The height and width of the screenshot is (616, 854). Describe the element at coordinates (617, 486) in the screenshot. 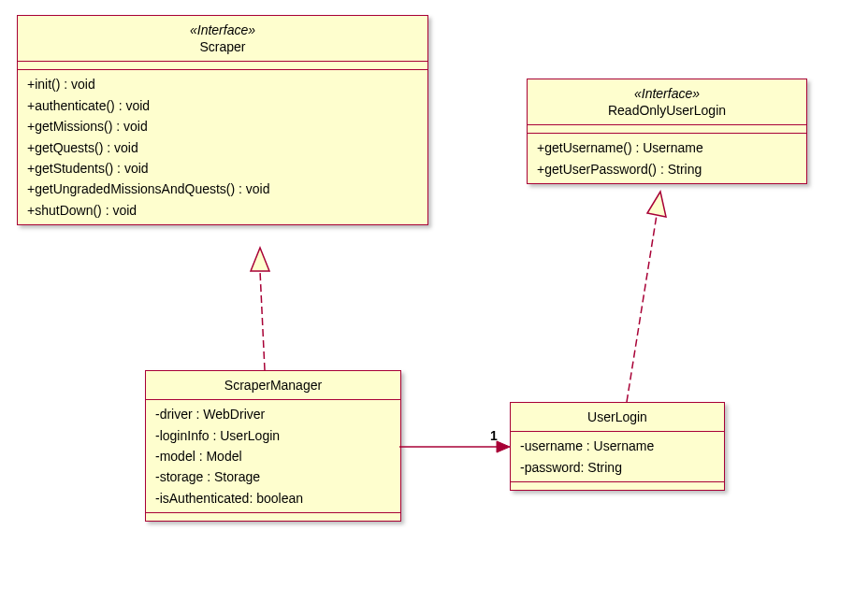

I see `userlogin-methods` at that location.